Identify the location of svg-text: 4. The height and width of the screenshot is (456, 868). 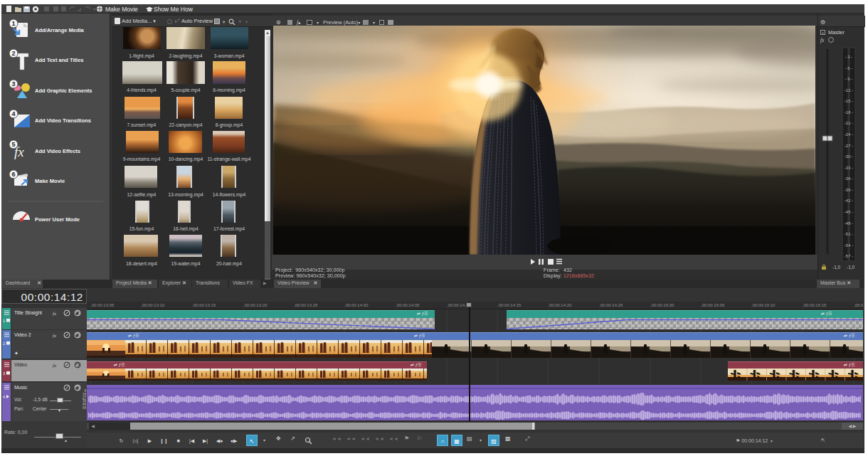
(13, 114).